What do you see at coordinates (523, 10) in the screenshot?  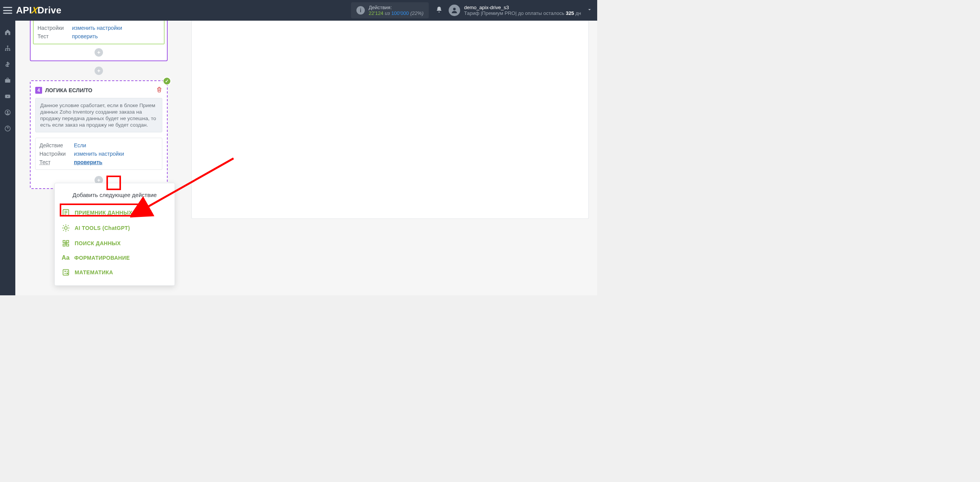 I see `user-block: demo_apix-drive_s3 Тариф |Премиум PRO| д…` at bounding box center [523, 10].